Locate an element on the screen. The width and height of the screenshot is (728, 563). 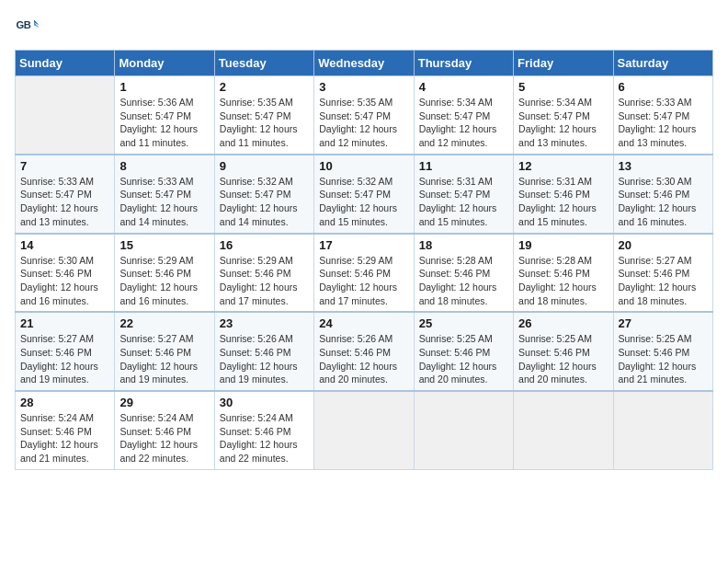
calendar-cell: 10Sunrise: 5:32 AMSunset: 5:47 PMDayligh… is located at coordinates (364, 194).